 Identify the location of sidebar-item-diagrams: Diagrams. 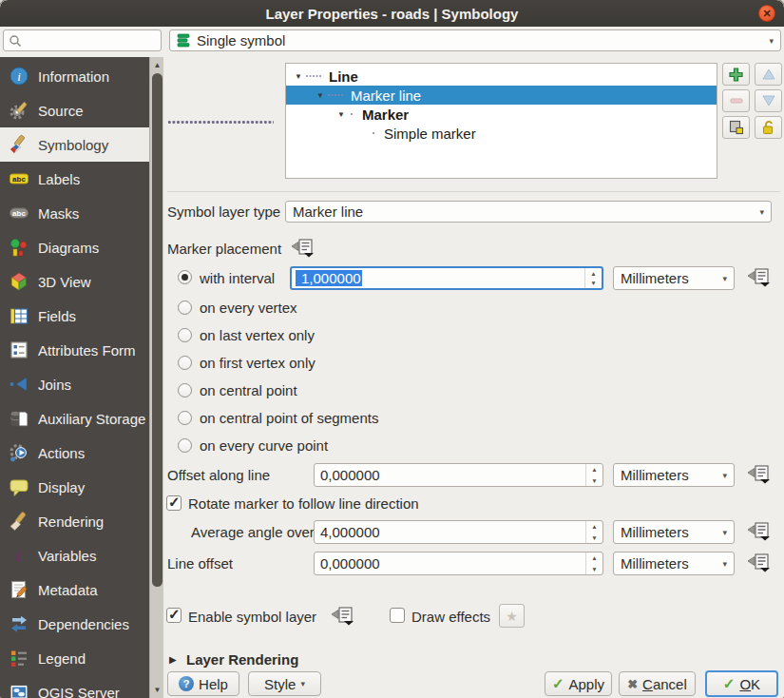
(74, 247).